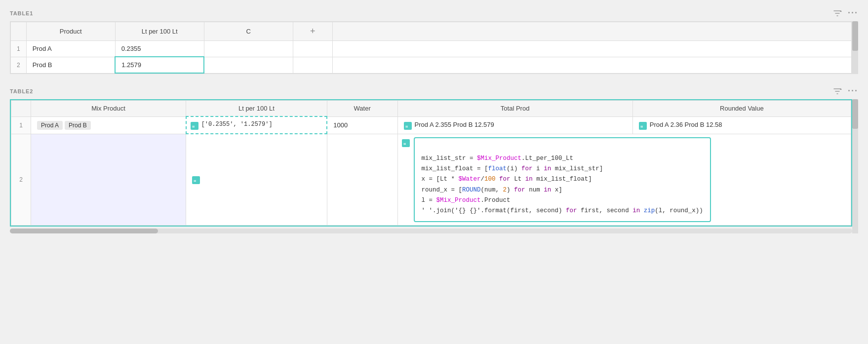  Describe the element at coordinates (515, 125) in the screenshot. I see `table2-row1-totalprod: = Prod A 2.355 Prod B 12.579` at that location.